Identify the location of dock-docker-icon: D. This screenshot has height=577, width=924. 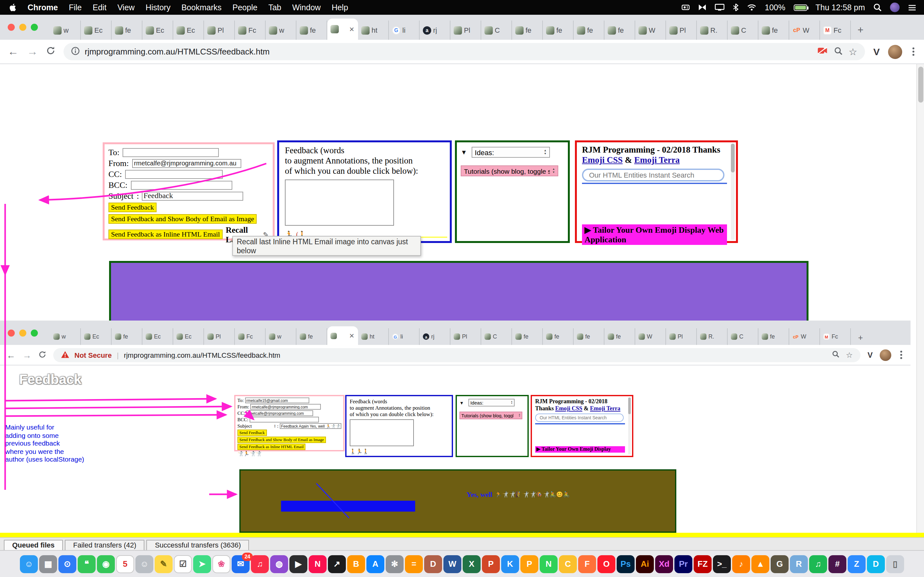
(876, 564).